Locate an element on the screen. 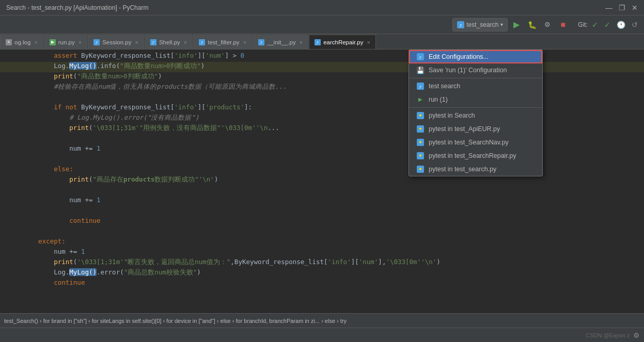  tabs-bar: ≡ og.log × ▶ run.py × y Session.py × y S… is located at coordinates (322, 42).